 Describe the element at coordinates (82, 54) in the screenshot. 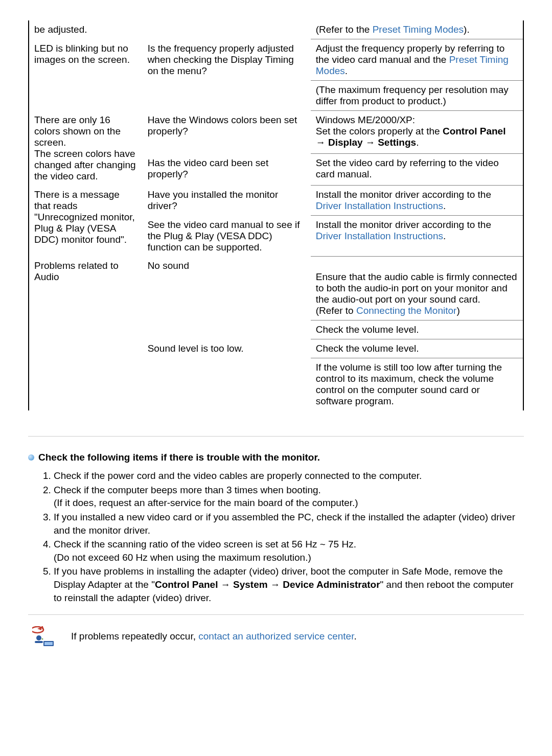

I see `cell-symptom: LED is blinking but no images on the scr…` at that location.